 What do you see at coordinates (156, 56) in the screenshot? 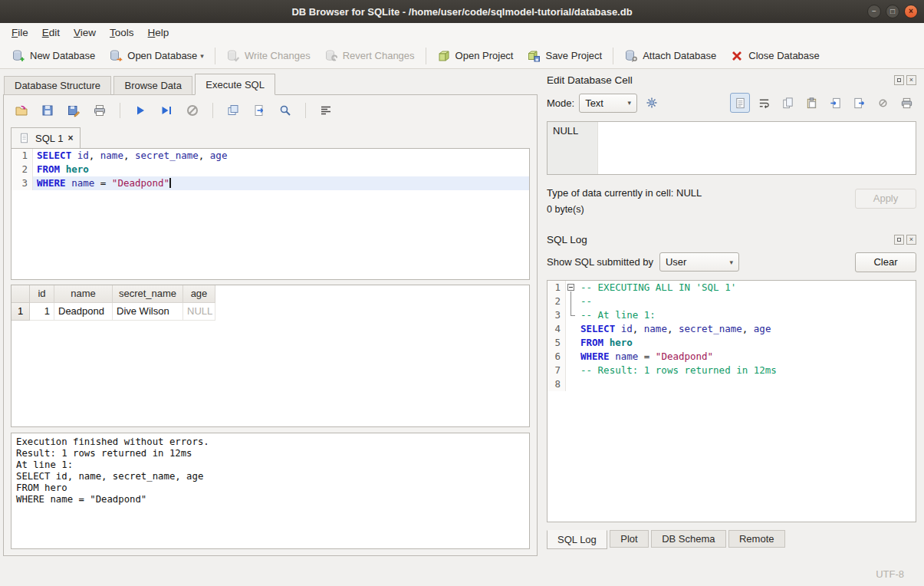
I see `open-database-button: Open Database ▾` at bounding box center [156, 56].